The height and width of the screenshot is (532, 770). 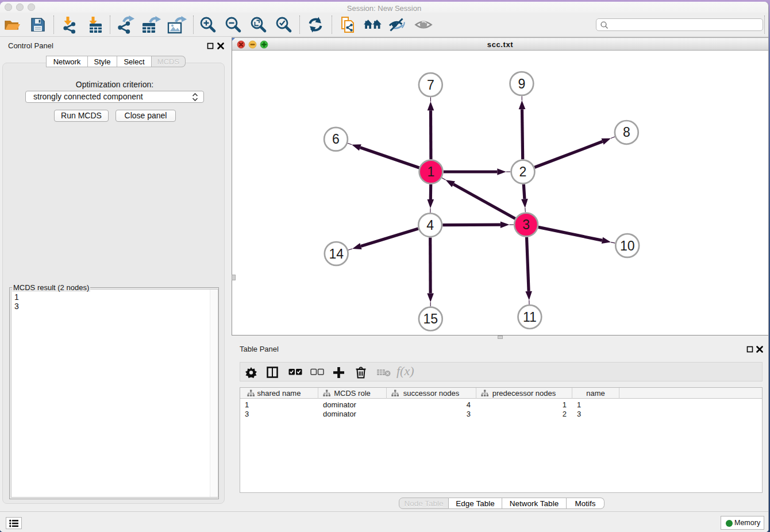 What do you see at coordinates (523, 172) in the screenshot?
I see `svg-text: 2` at bounding box center [523, 172].